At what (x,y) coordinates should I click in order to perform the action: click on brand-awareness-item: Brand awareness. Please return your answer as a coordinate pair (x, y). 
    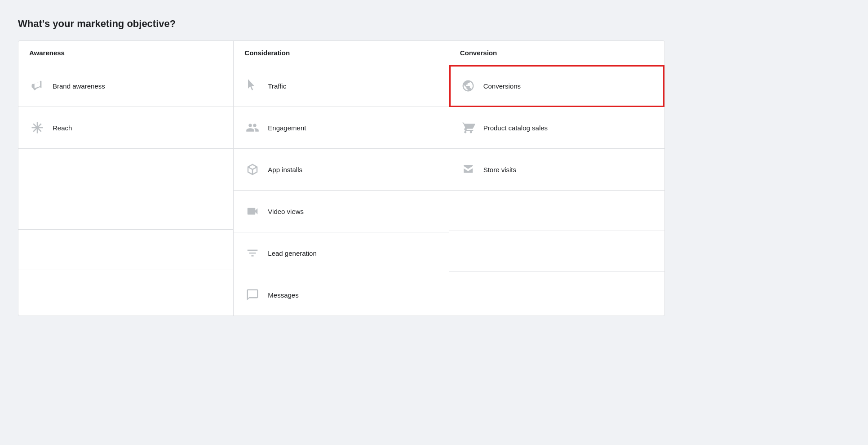
    Looking at the image, I should click on (126, 86).